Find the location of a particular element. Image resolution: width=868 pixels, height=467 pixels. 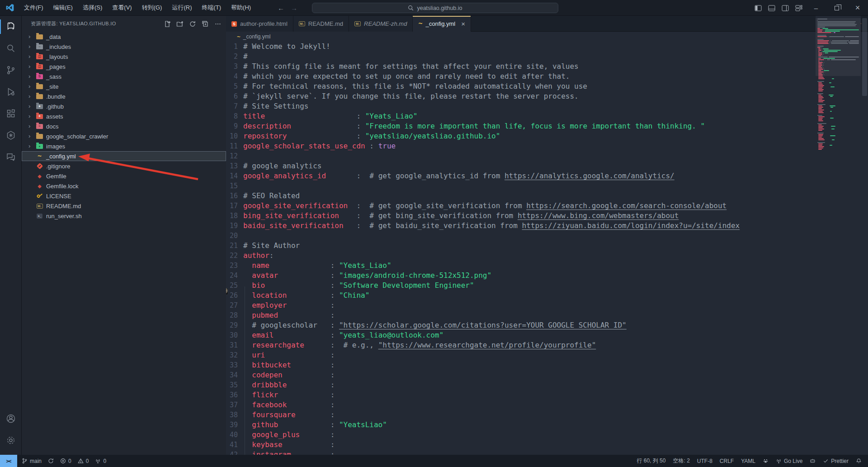

minimize-button: – is located at coordinates (816, 8).